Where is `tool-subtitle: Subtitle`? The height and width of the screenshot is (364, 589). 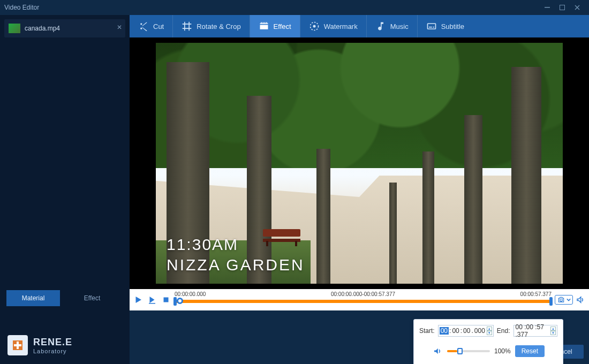 tool-subtitle: Subtitle is located at coordinates (445, 26).